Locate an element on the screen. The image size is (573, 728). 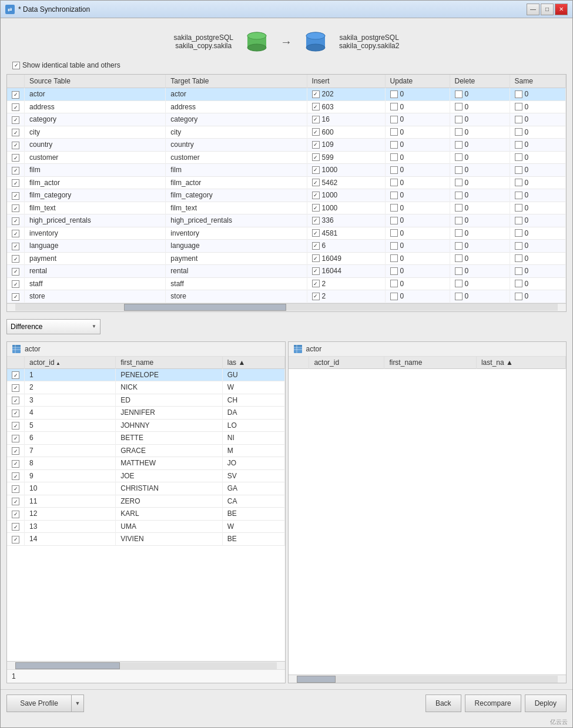
left-col-first-name: first_name is located at coordinates (169, 363).